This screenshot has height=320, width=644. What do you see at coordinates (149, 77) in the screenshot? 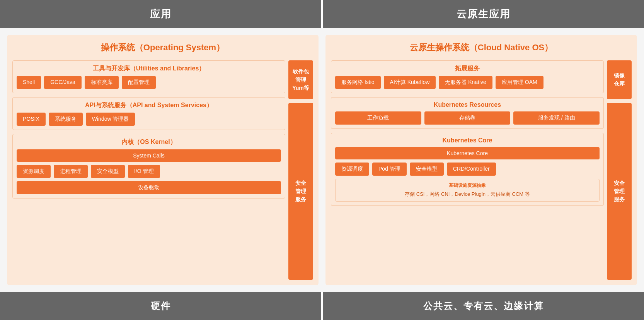
I see `utilities-section: 工具与开发库（Utilities and Libraries） Shell GC…` at bounding box center [149, 77].